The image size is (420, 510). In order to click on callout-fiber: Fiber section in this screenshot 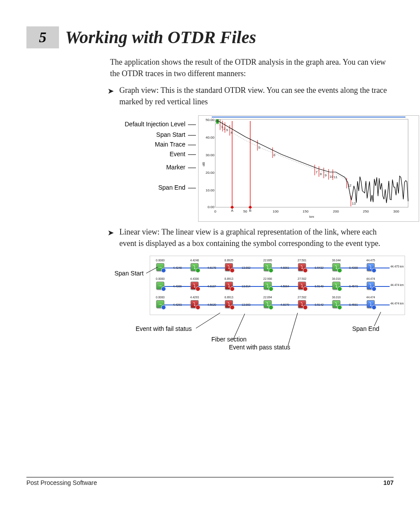, I will do `click(229, 339)`.